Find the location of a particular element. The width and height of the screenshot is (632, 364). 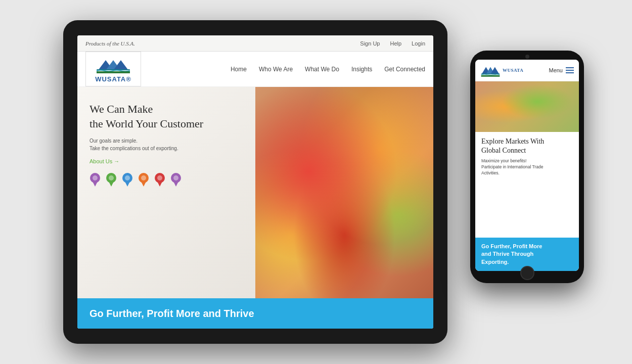

phone-section-subtitle: Maximize your benefits! Participate in I… is located at coordinates (527, 167).